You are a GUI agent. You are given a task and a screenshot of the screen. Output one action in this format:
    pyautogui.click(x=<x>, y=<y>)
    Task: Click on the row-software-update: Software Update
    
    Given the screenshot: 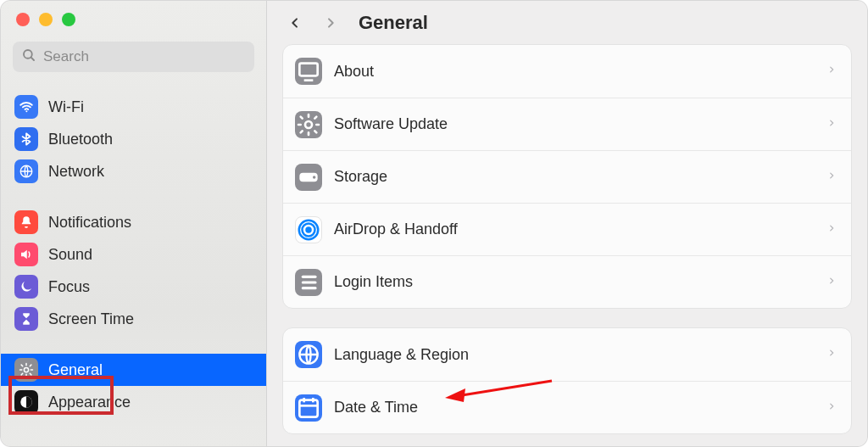 What is the action you would take?
    pyautogui.click(x=567, y=124)
    